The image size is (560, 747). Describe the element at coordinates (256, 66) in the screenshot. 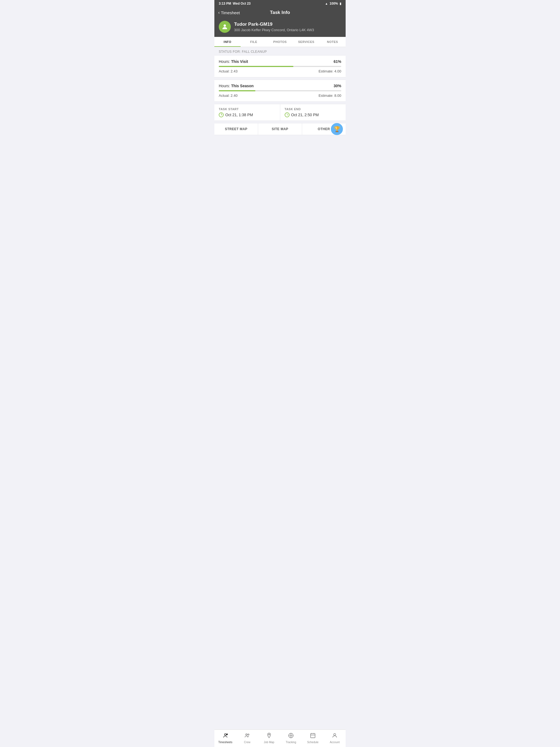

I see `this-visit-progress-fill` at that location.